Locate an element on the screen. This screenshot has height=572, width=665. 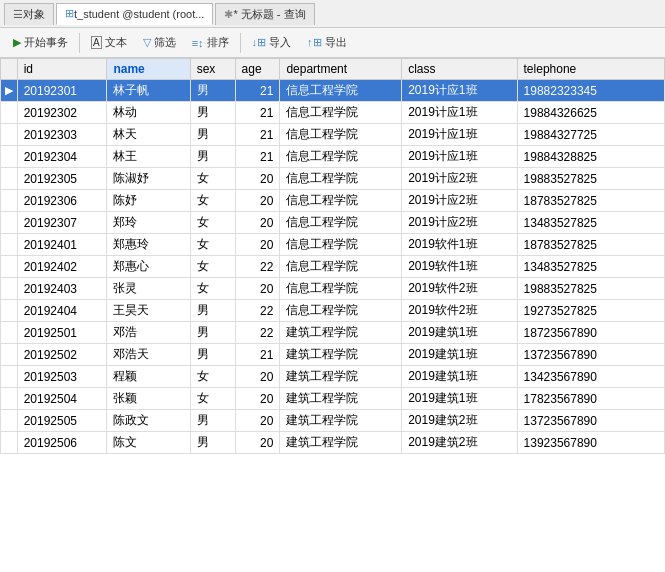
export-button: ↑⊞ 导出 is located at coordinates (327, 43).